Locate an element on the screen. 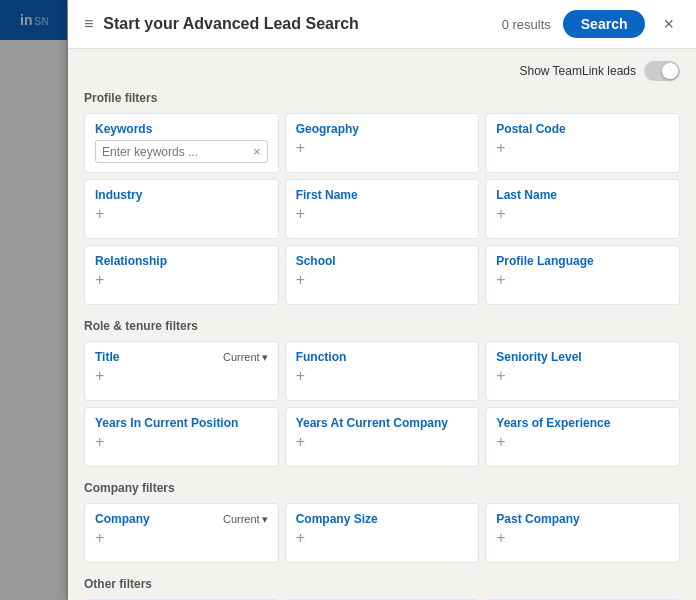 The height and width of the screenshot is (600, 696). company-chevron-icon: ▾ is located at coordinates (265, 520).